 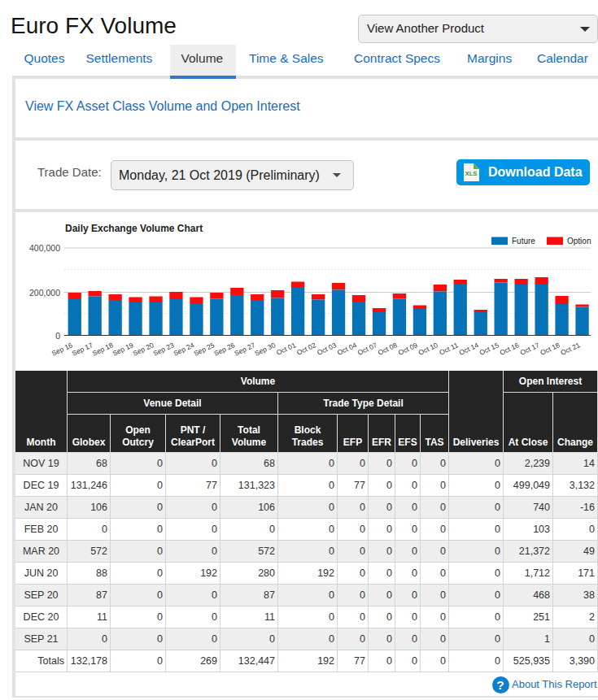 I want to click on svg-text: Sep 18, so click(x=103, y=350).